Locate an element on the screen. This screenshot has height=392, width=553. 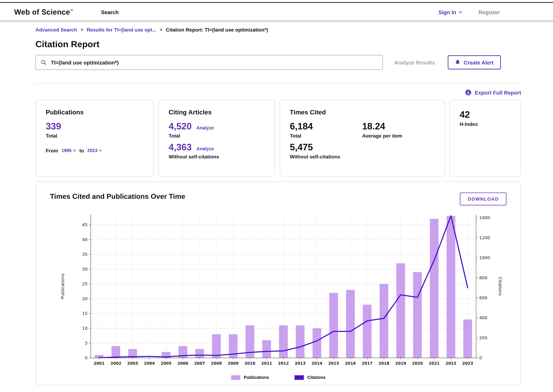
from-year-select: 1985 is located at coordinates (69, 151).